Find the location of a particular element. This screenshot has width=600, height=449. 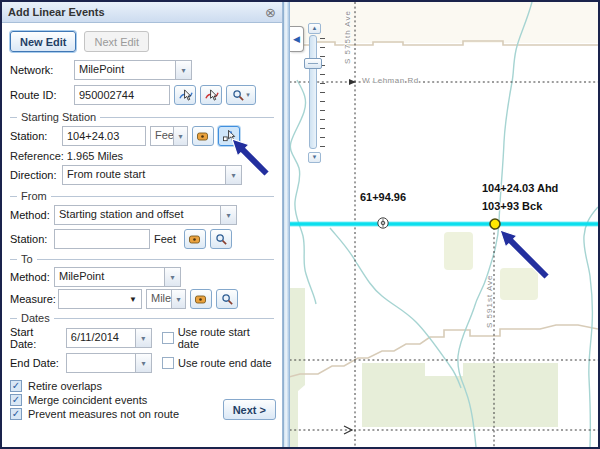

direction-select: From route start ▾ is located at coordinates (152, 175).